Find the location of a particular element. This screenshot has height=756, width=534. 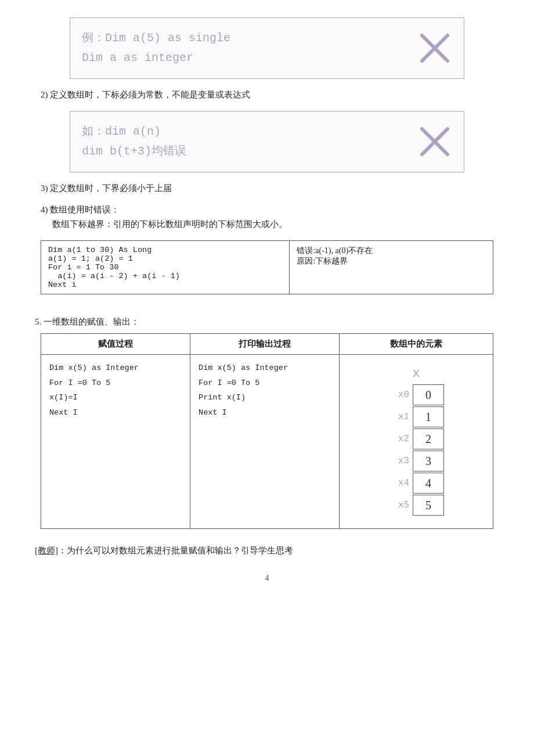

header-elem: 数组中的元素 is located at coordinates (417, 344).